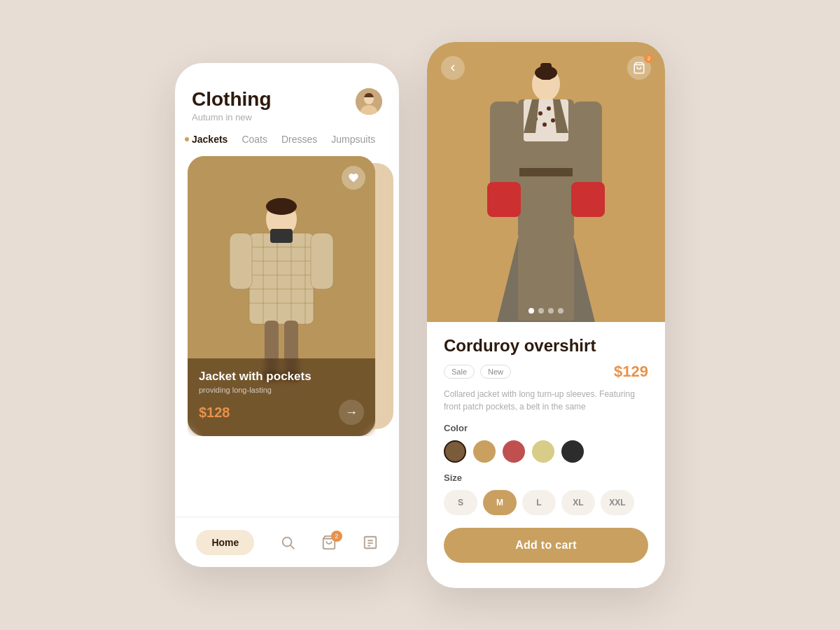 The image size is (840, 630). Describe the element at coordinates (546, 311) in the screenshot. I see `image-dots` at that location.